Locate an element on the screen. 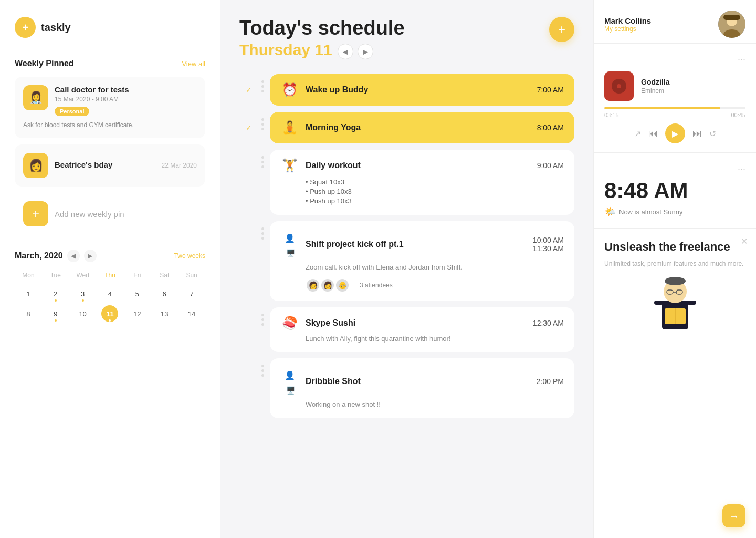  cal-next-btn: ▶ is located at coordinates (90, 256).